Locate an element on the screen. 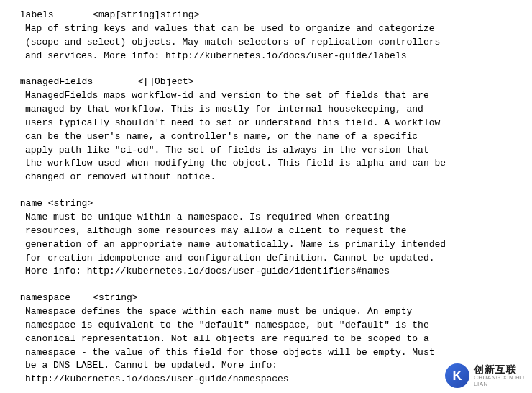 Image resolution: width=532 pixels, height=393 pixels. watermark-cn: 创新互联 is located at coordinates (500, 370).